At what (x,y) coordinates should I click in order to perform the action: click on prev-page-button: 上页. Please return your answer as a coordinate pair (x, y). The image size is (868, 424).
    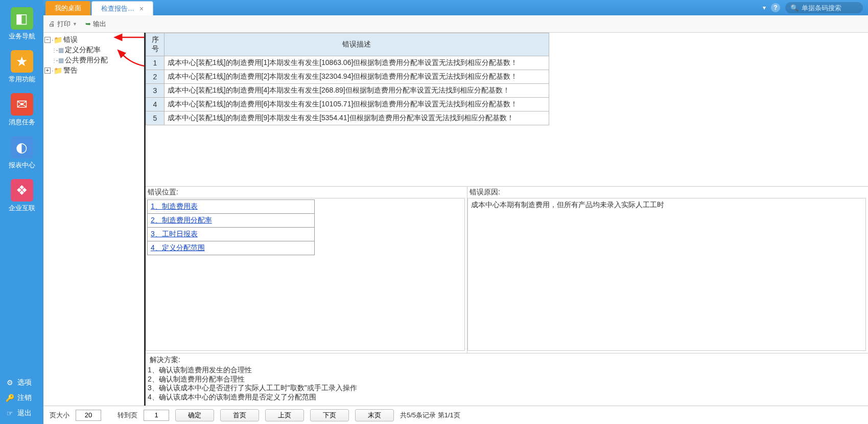
    Looking at the image, I should click on (285, 415).